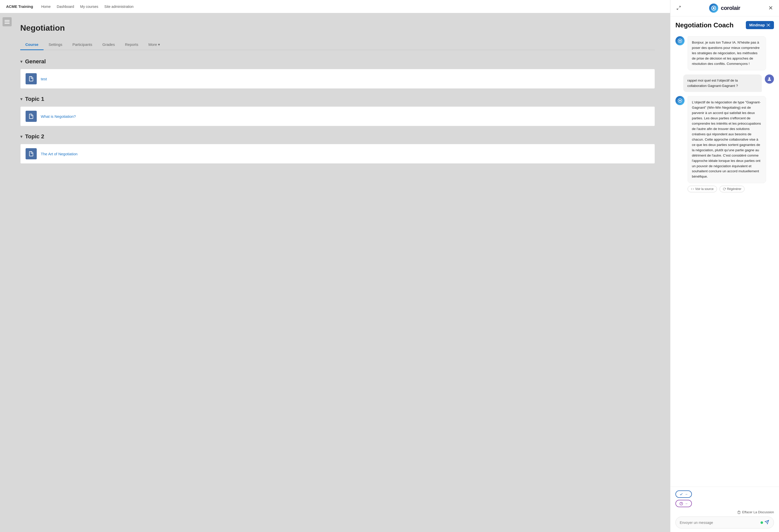 This screenshot has height=532, width=779. What do you see at coordinates (87, 7) in the screenshot?
I see `nav-links: Home Dashboard My courses Site administr…` at bounding box center [87, 7].